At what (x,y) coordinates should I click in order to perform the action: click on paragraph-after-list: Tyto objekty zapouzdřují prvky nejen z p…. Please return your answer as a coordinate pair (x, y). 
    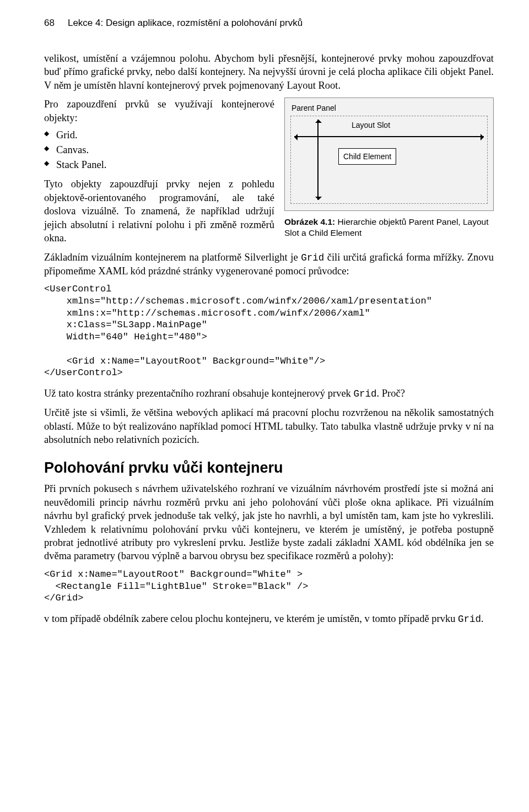
    Looking at the image, I should click on (159, 211).